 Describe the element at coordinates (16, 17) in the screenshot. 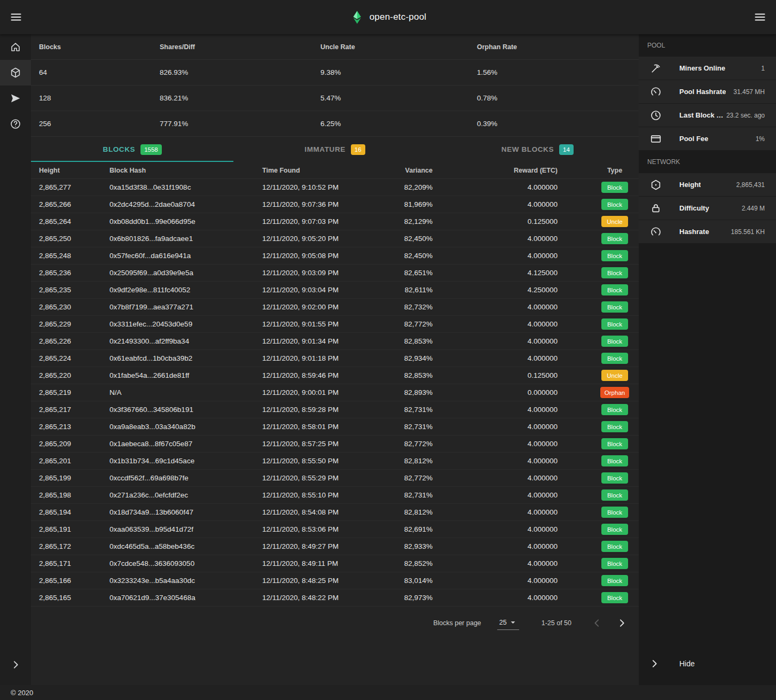

I see `menu-icon` at that location.